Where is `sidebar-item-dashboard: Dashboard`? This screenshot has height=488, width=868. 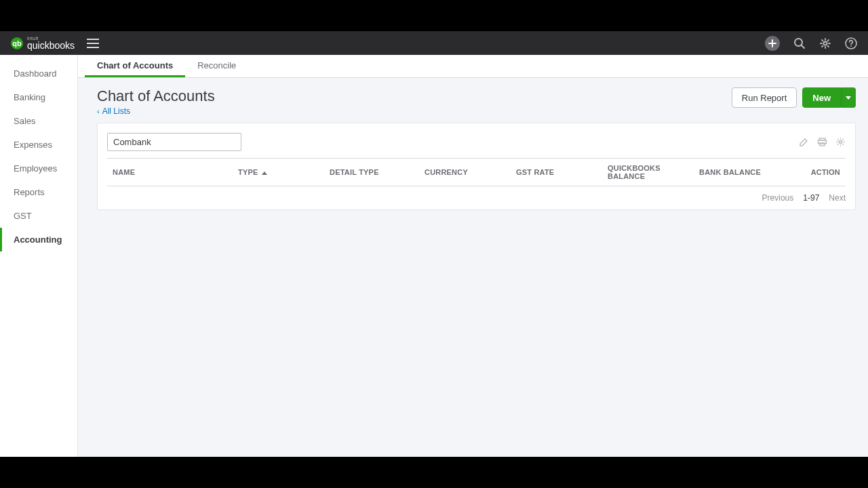
sidebar-item-dashboard: Dashboard is located at coordinates (39, 73).